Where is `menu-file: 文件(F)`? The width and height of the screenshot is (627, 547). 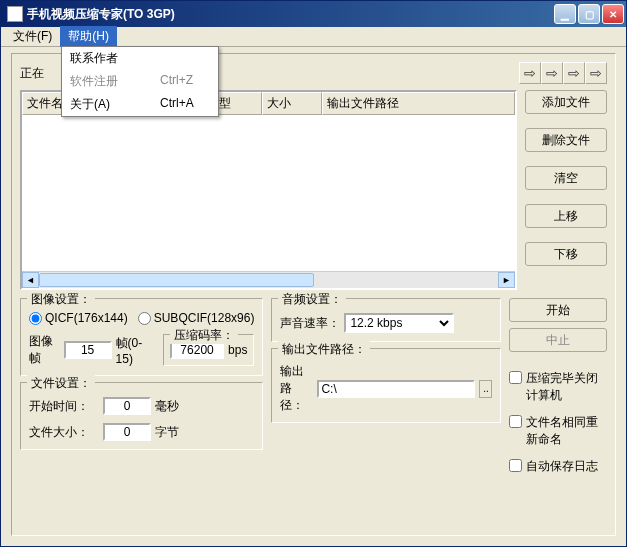 menu-file: 文件(F) is located at coordinates (32, 36).